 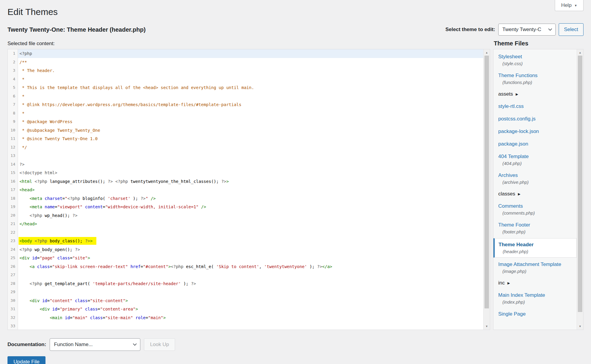 What do you see at coordinates (245, 292) in the screenshot?
I see `code-line: 29` at bounding box center [245, 292].